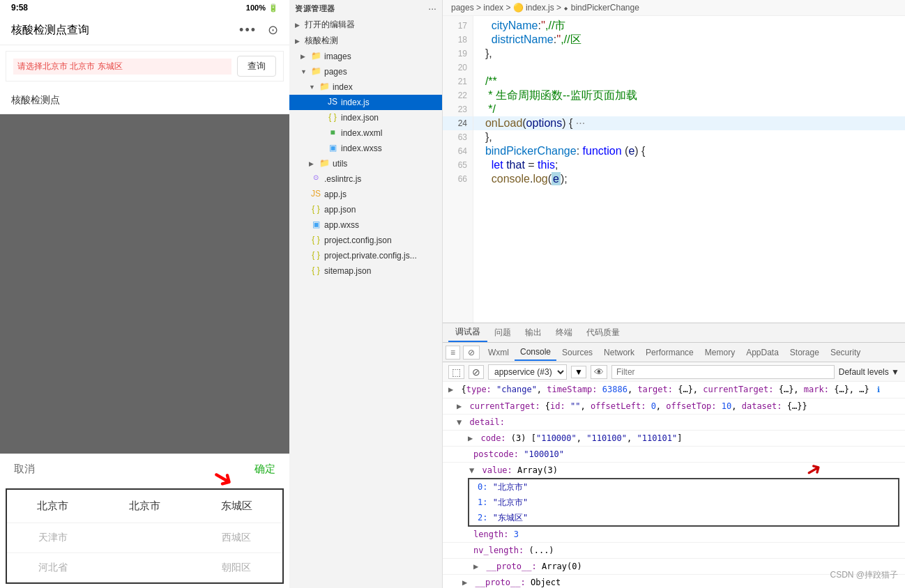  I want to click on app-json-icon: { }, so click(316, 210).